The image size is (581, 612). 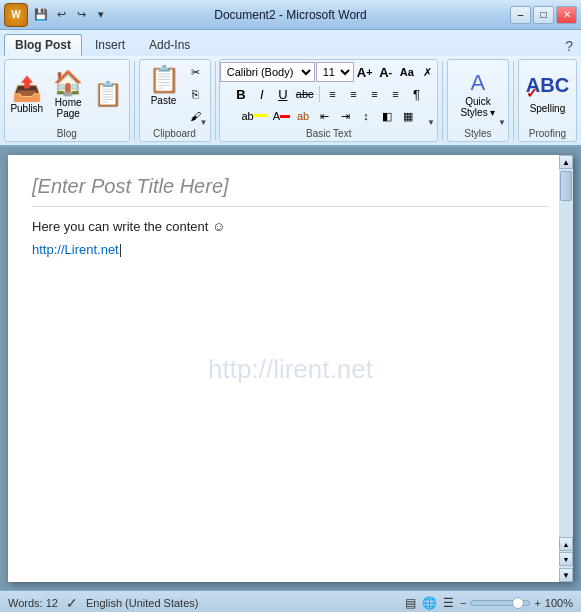 I want to click on document-content: Here you can write the content ☺, so click(x=290, y=226).